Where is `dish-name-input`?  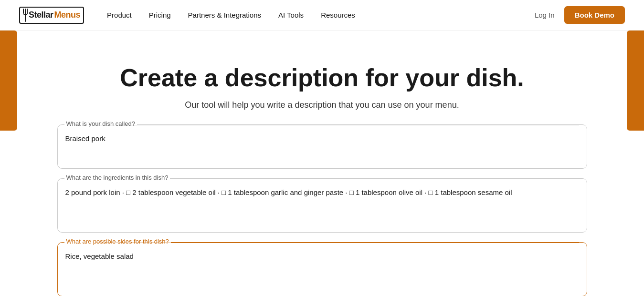 dish-name-input is located at coordinates (322, 145).